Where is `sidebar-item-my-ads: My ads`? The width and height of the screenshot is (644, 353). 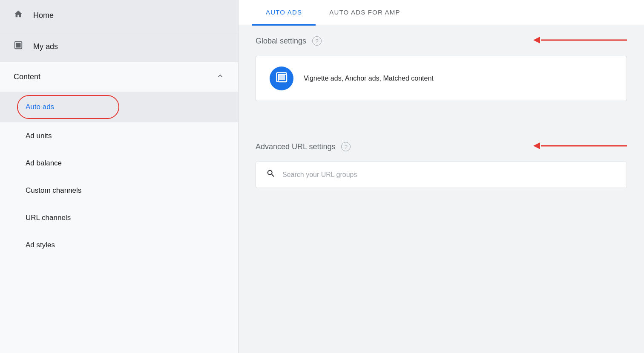
sidebar-item-my-ads: My ads is located at coordinates (119, 47).